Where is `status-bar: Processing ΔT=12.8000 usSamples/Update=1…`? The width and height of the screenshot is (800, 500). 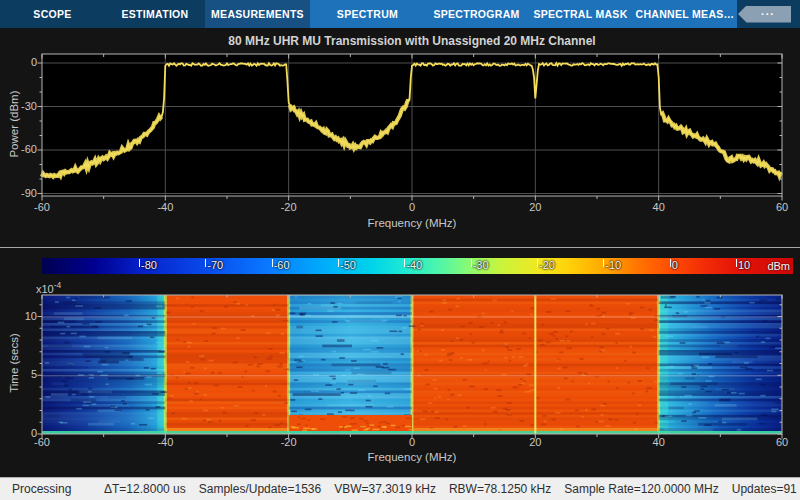
status-bar: Processing ΔT=12.8000 usSamples/Update=1… is located at coordinates (400, 488).